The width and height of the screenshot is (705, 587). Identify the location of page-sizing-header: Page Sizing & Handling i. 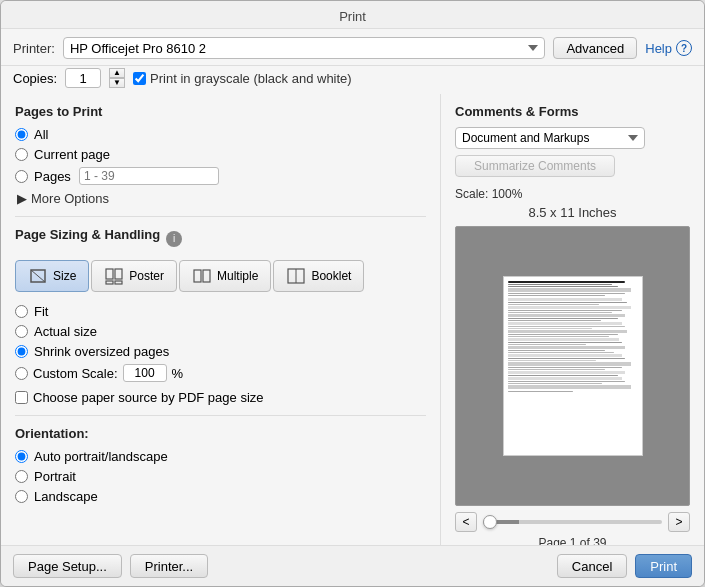
(220, 238).